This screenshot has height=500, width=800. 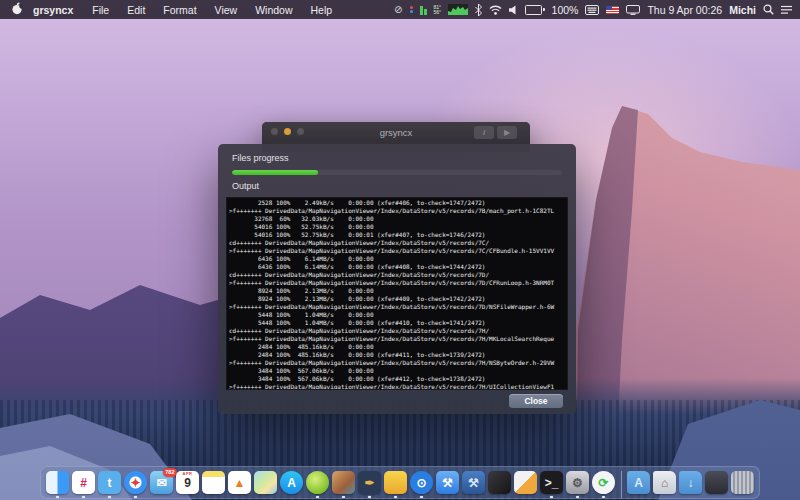 What do you see at coordinates (638, 484) in the screenshot?
I see `dock-item-applications-folder: A` at bounding box center [638, 484].